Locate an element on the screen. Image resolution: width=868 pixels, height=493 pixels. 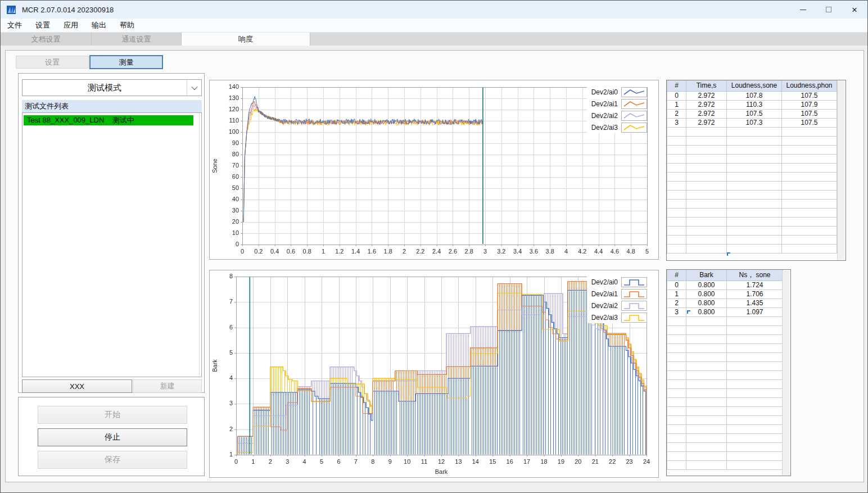
new-button: 新建 is located at coordinates (168, 386).